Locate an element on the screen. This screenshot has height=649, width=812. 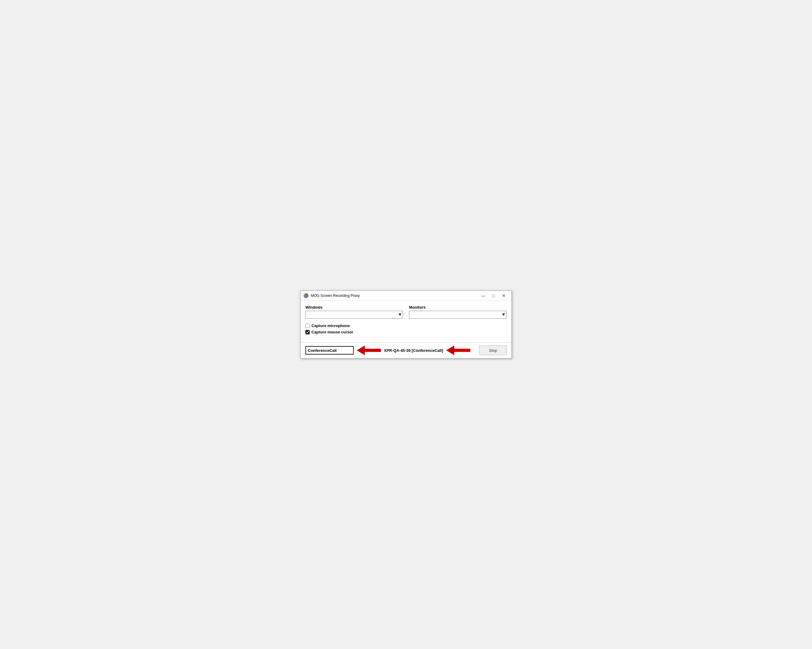
window-title: MOG Screen Recording Proxy is located at coordinates (335, 296).